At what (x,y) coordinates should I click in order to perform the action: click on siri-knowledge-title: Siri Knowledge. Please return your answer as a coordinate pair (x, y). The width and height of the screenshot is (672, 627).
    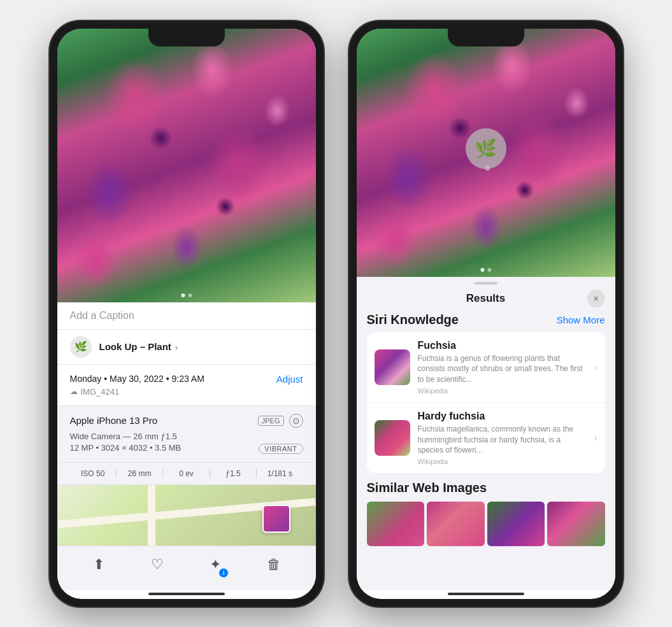
    Looking at the image, I should click on (413, 320).